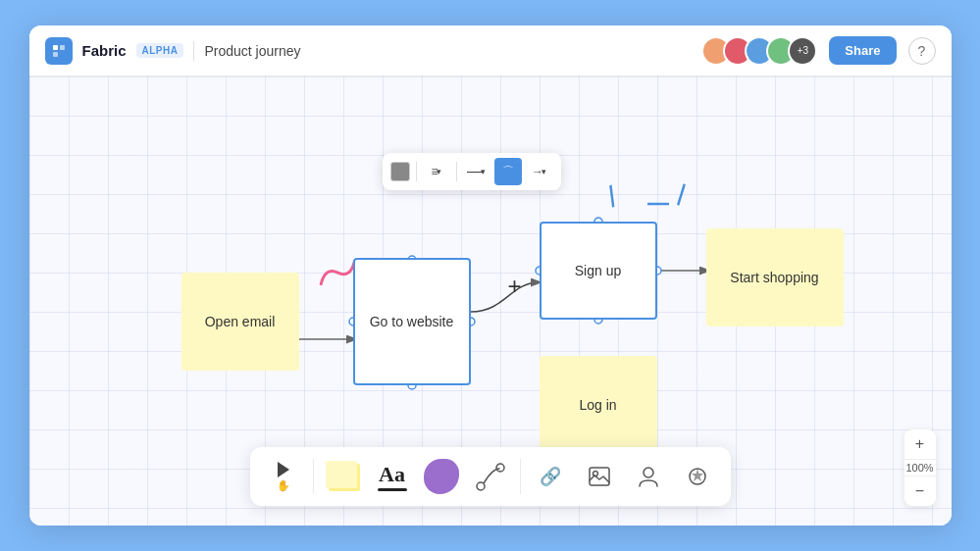 The height and width of the screenshot is (551, 980). Describe the element at coordinates (472, 172) in the screenshot. I see `float-toolbar: ≡ ▾ — ▾ ⌒ → ▾` at that location.